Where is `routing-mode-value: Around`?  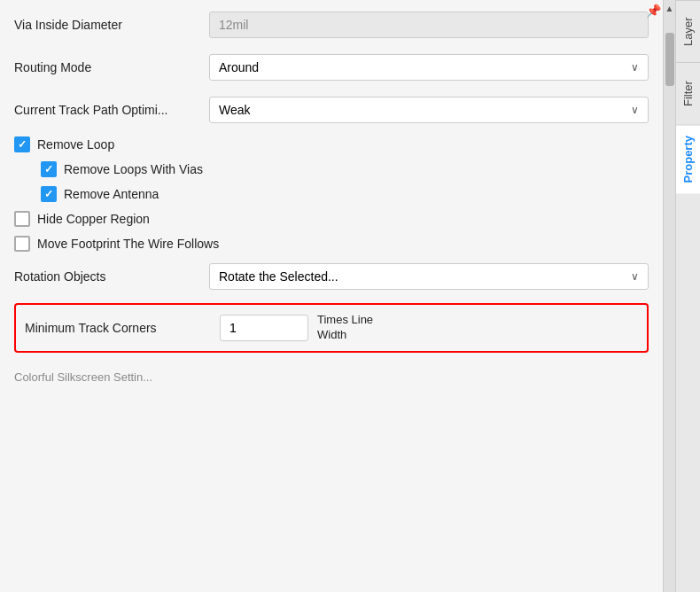
routing-mode-value: Around is located at coordinates (239, 67).